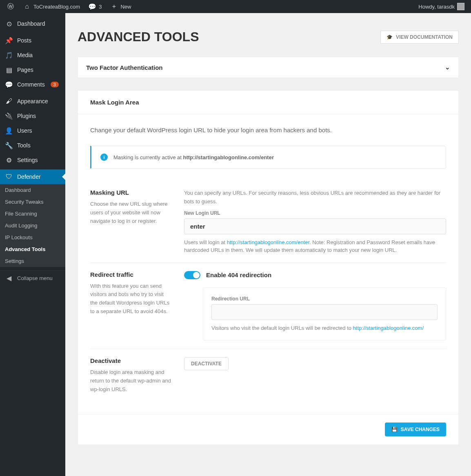 The height and width of the screenshot is (476, 471). What do you see at coordinates (236, 7) in the screenshot?
I see `admin-topbar: ⓦ ⌂ToCreateaBlog.com 💬3 +New Howdy, tara…` at bounding box center [236, 7].